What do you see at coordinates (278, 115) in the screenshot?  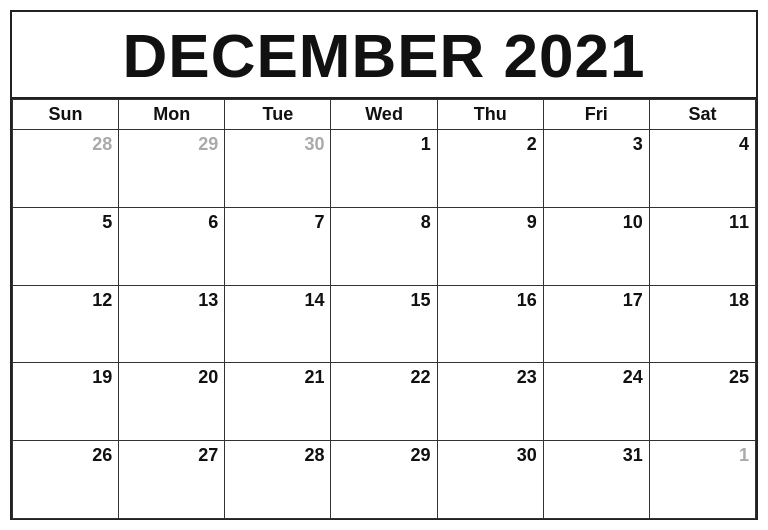 I see `column-header-tue: Tue` at bounding box center [278, 115].